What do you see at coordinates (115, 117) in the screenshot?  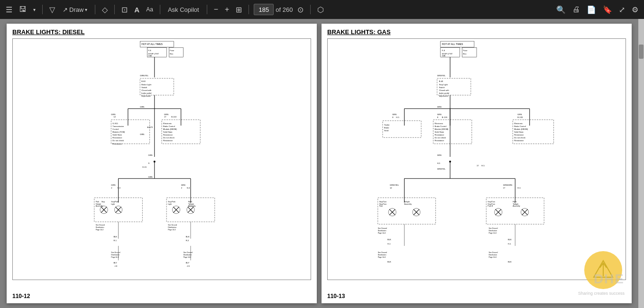 I see `svg-text: 12` at bounding box center [115, 117].